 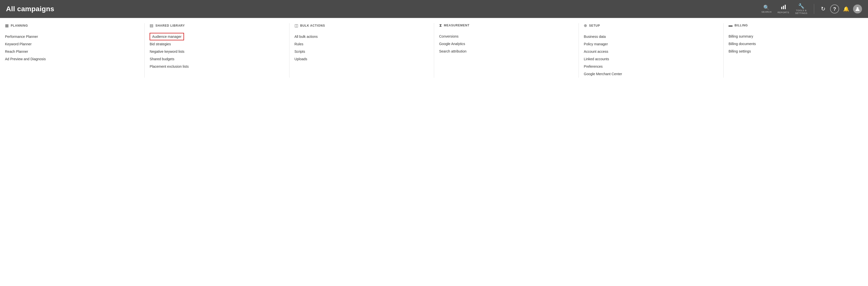 I want to click on menu-section-bulk-actions: ◫BULK ACTIONSAll bulk actionsRulesScript…, so click(x=362, y=50).